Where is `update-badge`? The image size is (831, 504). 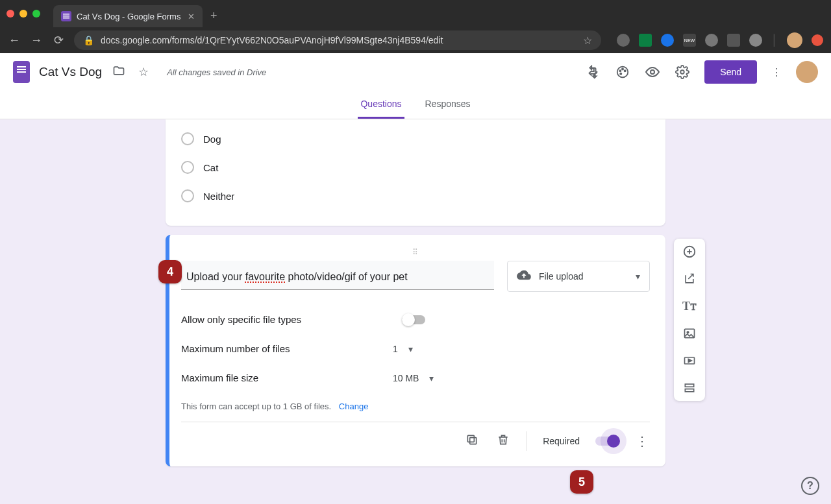 update-badge is located at coordinates (817, 40).